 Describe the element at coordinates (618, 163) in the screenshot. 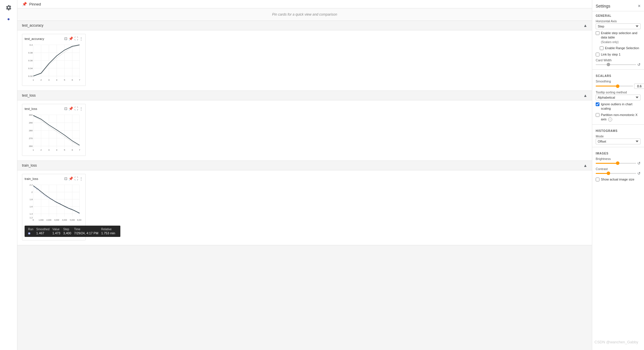

I see `brightness-slider-container: ↺` at that location.